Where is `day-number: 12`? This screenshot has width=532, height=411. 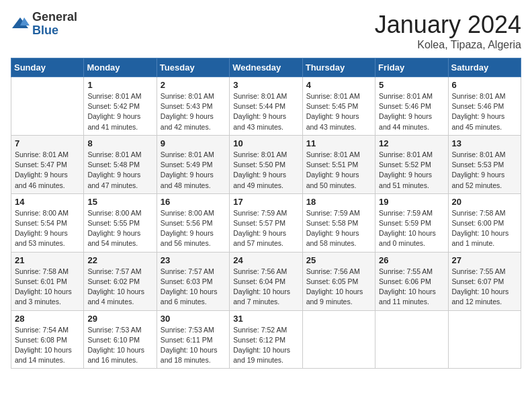
day-number: 12 is located at coordinates (411, 144).